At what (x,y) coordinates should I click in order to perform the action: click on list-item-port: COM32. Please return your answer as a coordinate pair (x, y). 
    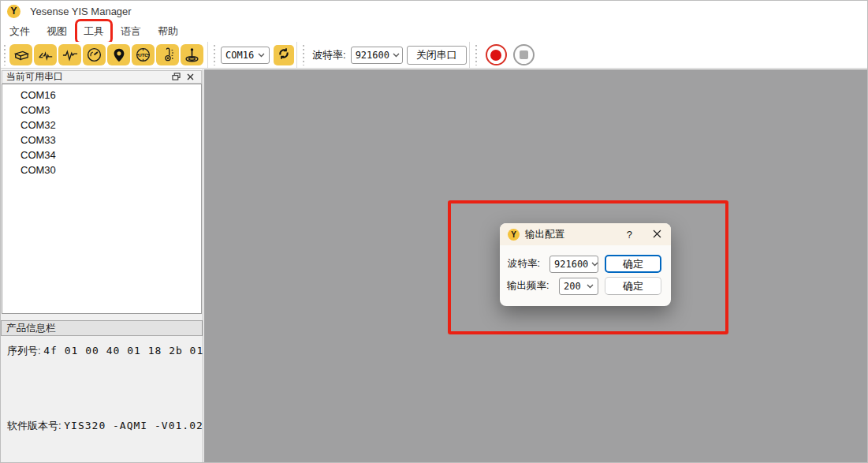
    Looking at the image, I should click on (102, 125).